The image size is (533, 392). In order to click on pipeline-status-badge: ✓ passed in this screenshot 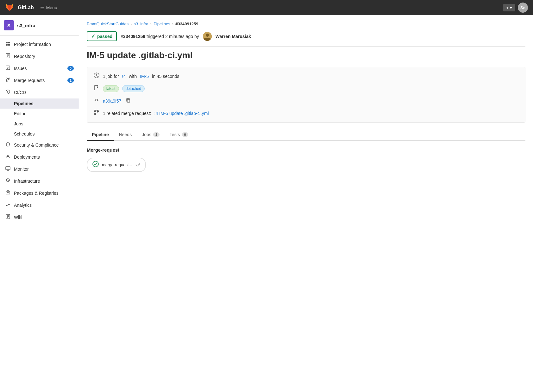, I will do `click(102, 36)`.